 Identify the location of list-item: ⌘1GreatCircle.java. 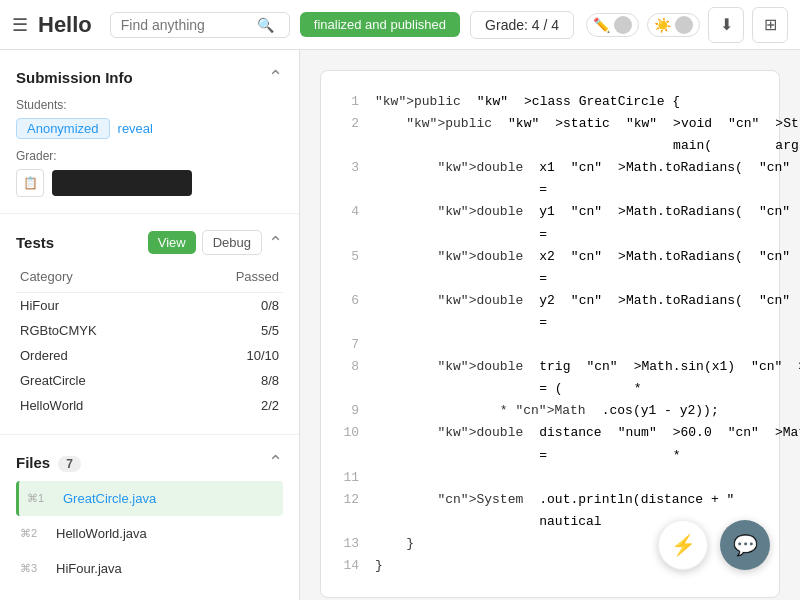
(150, 498).